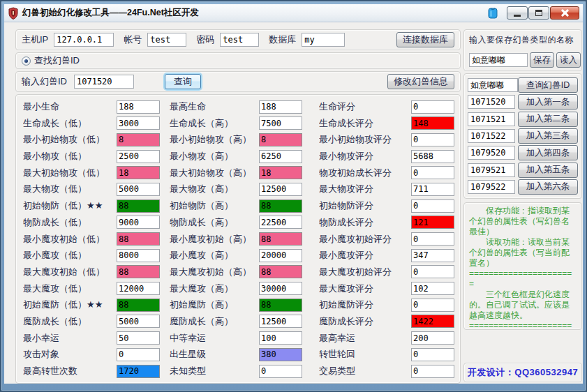 Image resolution: width=587 pixels, height=392 pixels. Describe the element at coordinates (13, 13) in the screenshot. I see `shield-app-icon` at that location.